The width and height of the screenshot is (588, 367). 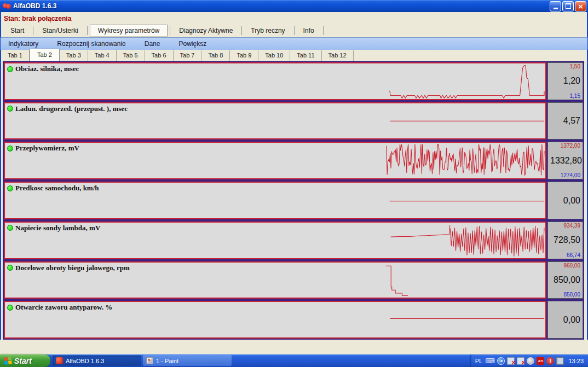 What do you see at coordinates (129, 31) in the screenshot?
I see `nav-tab-wykresy-parametr-w: Wykresy parametrów` at bounding box center [129, 31].